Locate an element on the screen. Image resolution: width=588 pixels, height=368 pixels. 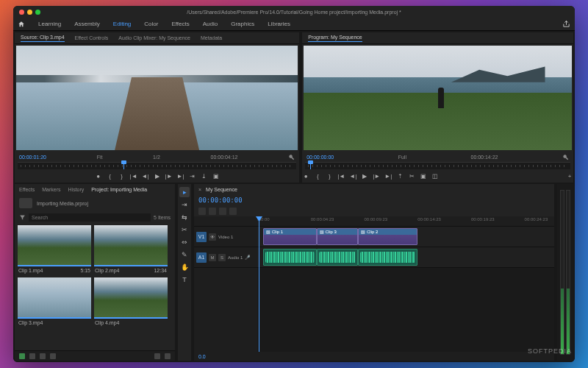
share-icon is located at coordinates (566, 24).